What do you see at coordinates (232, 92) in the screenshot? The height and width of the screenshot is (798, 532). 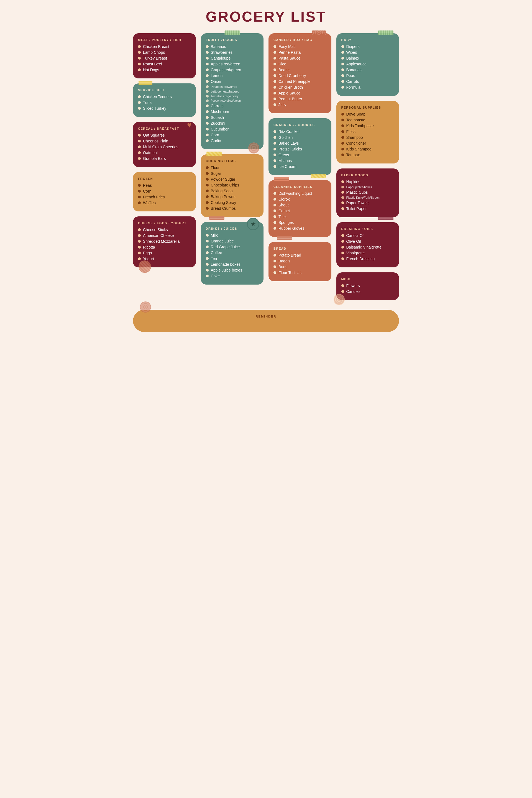 I see `list-item: Lettuce head/bagged` at bounding box center [232, 92].